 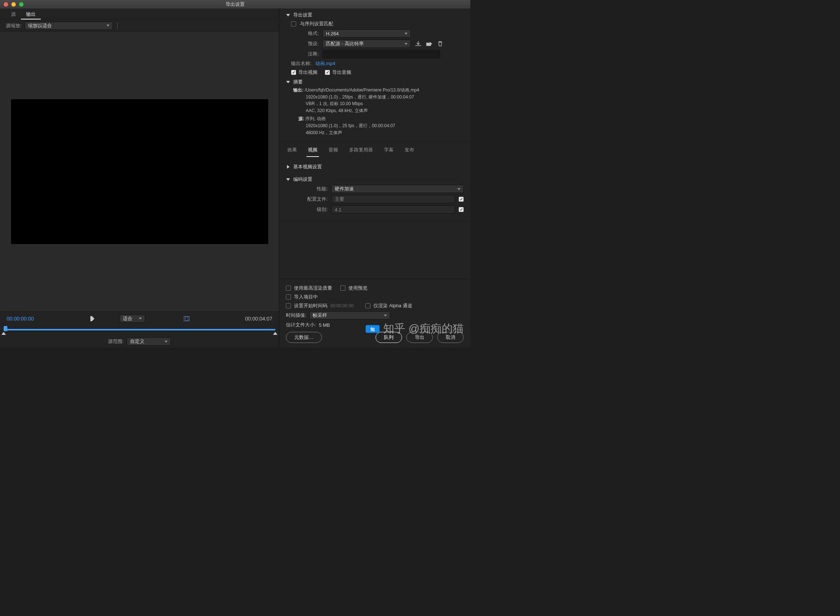 What do you see at coordinates (304, 337) in the screenshot?
I see `metadata-button: 元数据…` at bounding box center [304, 337].